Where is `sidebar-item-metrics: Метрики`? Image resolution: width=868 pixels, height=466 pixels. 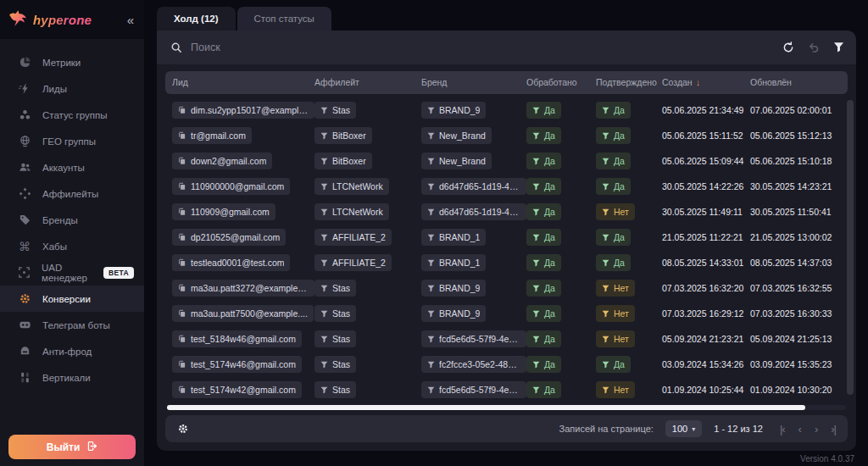
sidebar-item-metrics: Метрики is located at coordinates (72, 63).